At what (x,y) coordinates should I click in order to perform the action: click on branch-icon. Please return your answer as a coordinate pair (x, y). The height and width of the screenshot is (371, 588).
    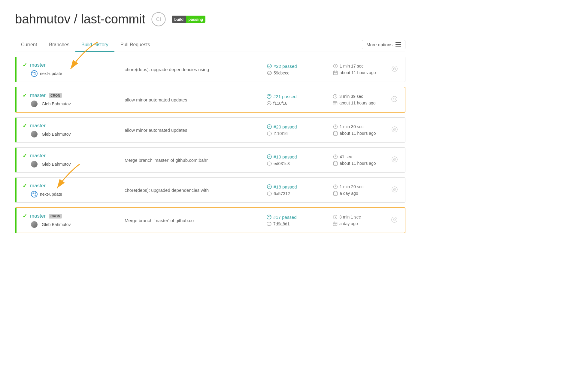
    Looking at the image, I should click on (34, 194).